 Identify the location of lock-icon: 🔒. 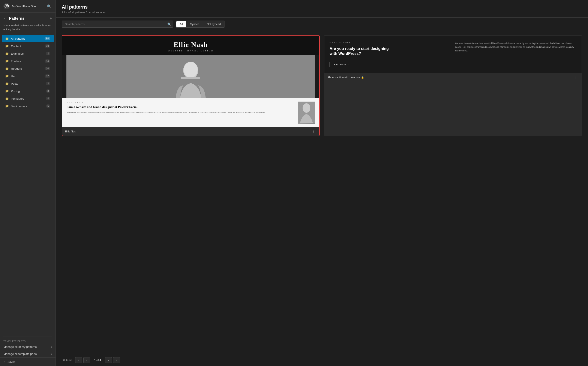
(363, 77).